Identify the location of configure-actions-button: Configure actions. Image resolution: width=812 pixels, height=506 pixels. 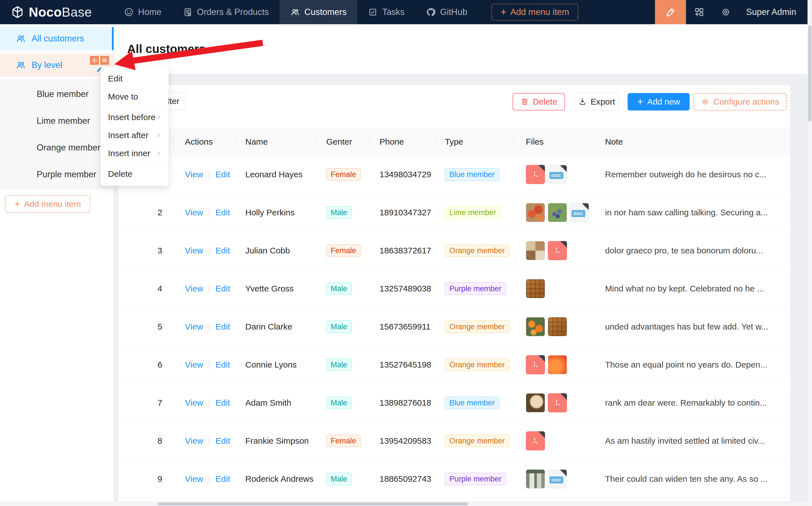
(740, 102).